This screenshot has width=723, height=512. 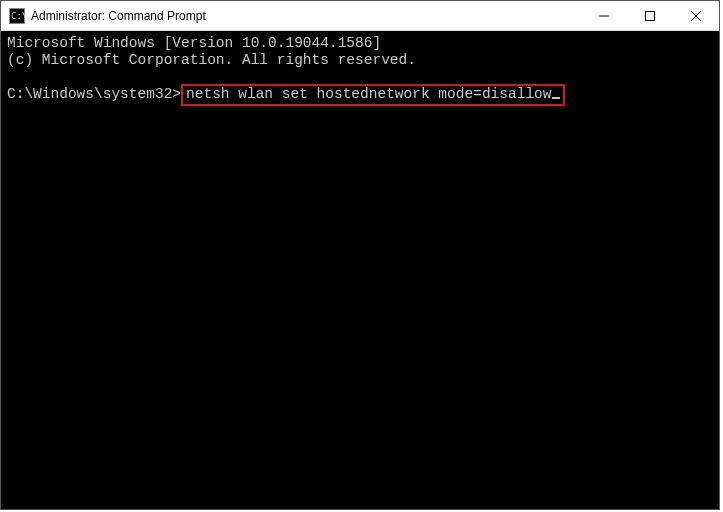 I want to click on text-cursor, so click(x=556, y=98).